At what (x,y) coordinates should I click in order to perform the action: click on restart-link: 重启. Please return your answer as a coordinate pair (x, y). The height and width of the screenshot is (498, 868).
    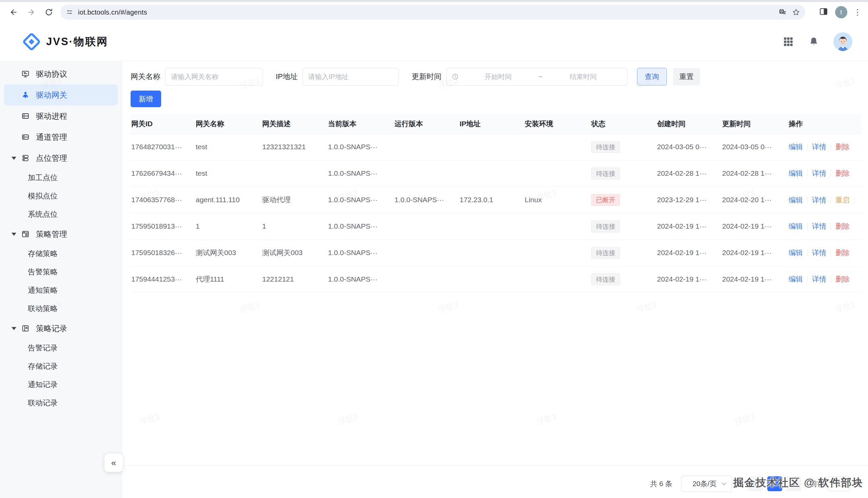
    Looking at the image, I should click on (843, 200).